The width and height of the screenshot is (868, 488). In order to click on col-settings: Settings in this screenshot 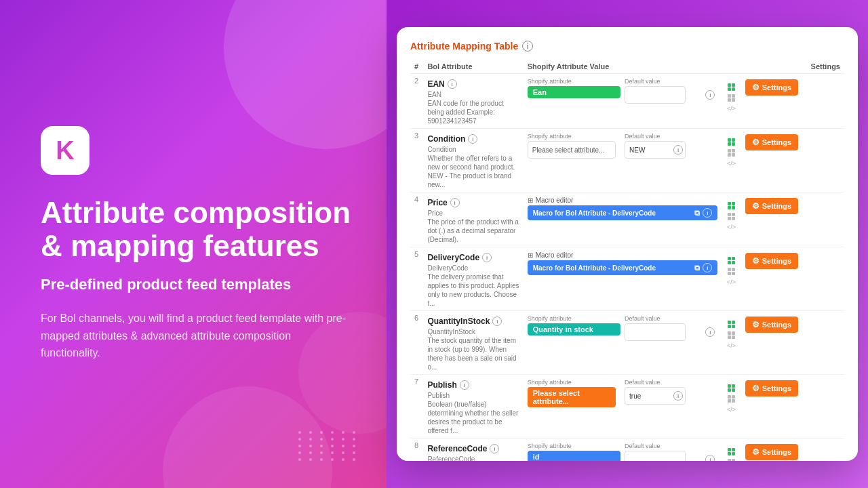, I will do `click(826, 66)`.